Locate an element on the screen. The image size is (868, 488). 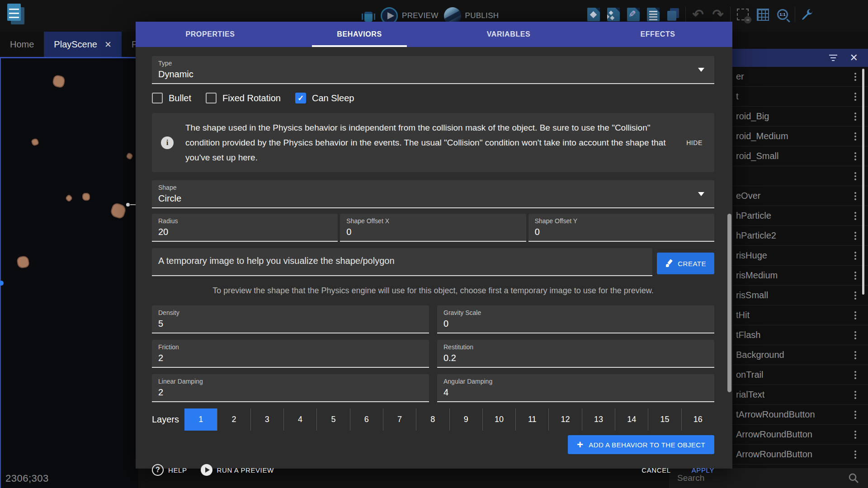
temp-image-field: A temporary image to help you visualize … is located at coordinates (402, 262).